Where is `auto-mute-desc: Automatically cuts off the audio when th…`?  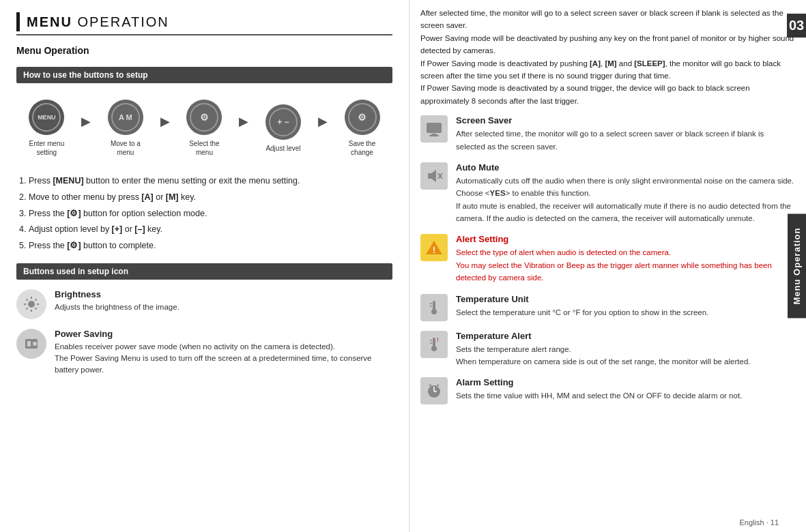 auto-mute-desc: Automatically cuts off the audio when th… is located at coordinates (625, 200).